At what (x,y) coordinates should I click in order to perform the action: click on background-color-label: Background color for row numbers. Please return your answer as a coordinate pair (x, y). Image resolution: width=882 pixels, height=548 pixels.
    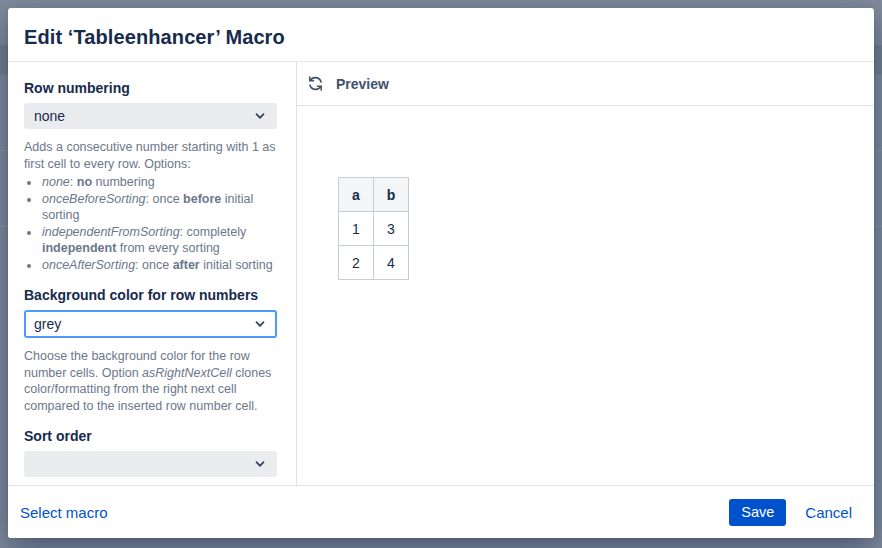
    Looking at the image, I should click on (150, 296).